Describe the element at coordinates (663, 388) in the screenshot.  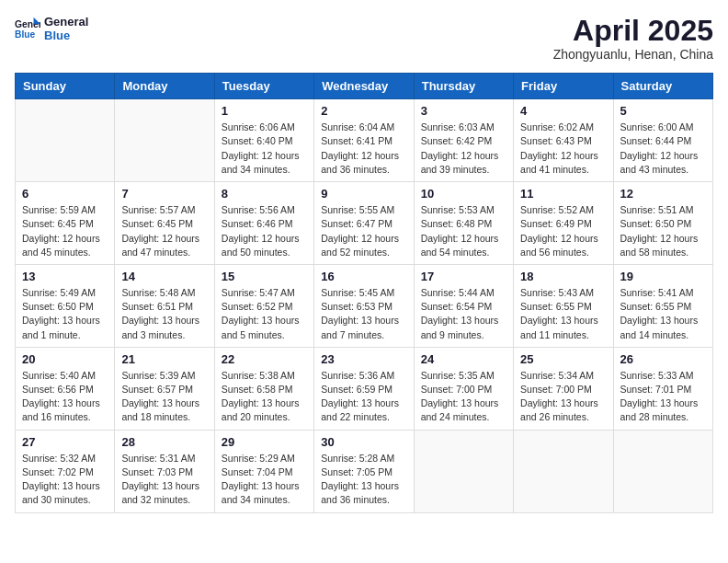
I see `calendar-cell: 26Sunrise: 5:33 AMSunset: 7:01 PMDayligh…` at that location.